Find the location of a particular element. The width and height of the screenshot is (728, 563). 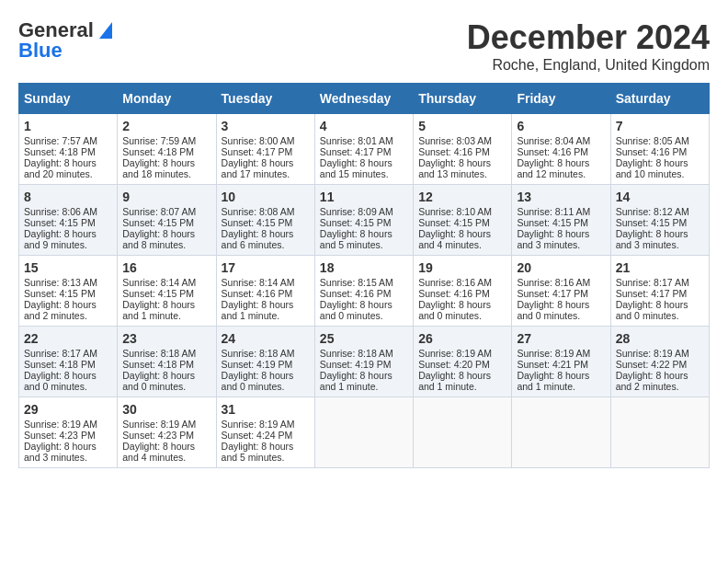

daylight-label: Daylight: 8 hours and 18 minutes. is located at coordinates (158, 168).